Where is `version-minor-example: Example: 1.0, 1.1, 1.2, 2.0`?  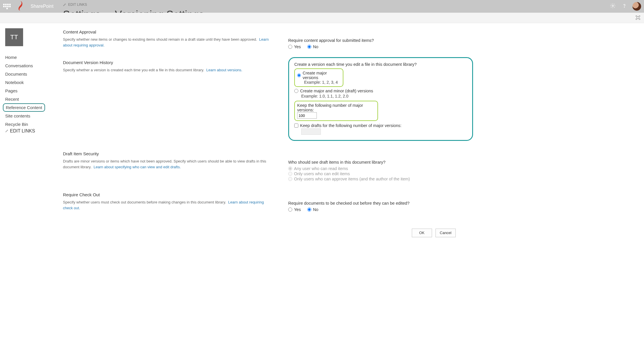 version-minor-example: Example: 1.0, 1.1, 1.2, 2.0 is located at coordinates (384, 96).